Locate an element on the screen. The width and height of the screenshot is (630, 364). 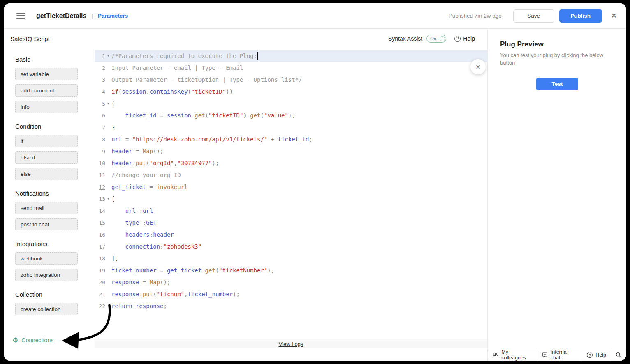
help-label: Help is located at coordinates (469, 39).